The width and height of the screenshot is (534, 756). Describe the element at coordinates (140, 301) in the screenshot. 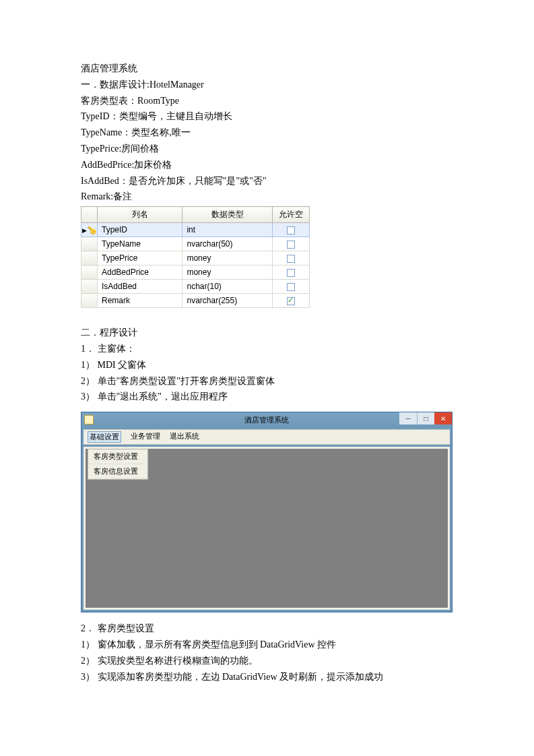

I see `col-name-cell: Remark` at that location.